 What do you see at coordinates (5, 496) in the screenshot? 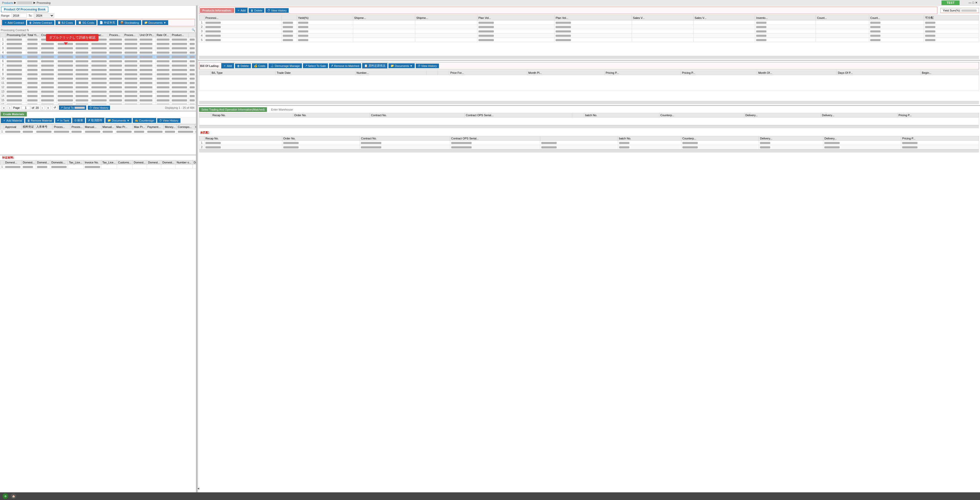
I see `status-icon-1: ⚙` at bounding box center [5, 496].